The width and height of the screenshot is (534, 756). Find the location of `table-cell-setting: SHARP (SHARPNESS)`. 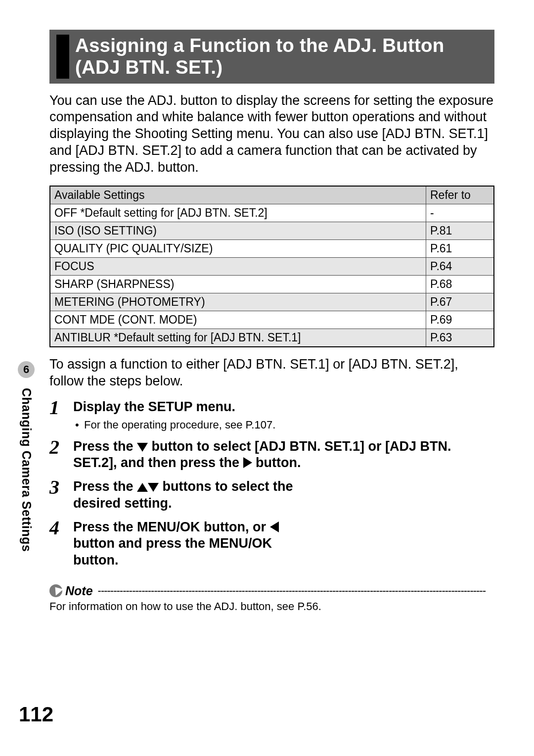

table-cell-setting: SHARP (SHARPNESS) is located at coordinates (238, 284).